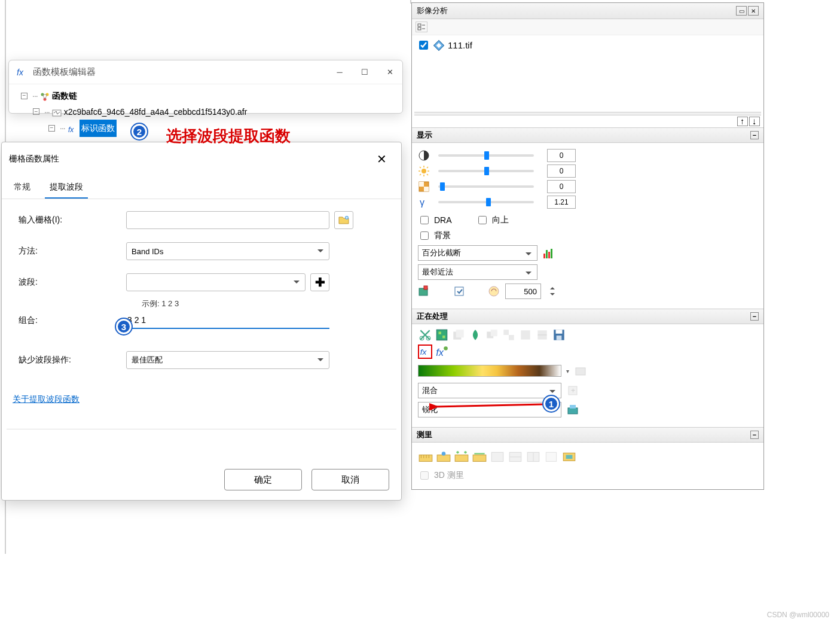  What do you see at coordinates (423, 45) in the screenshot?
I see `layer-checkbox` at bounding box center [423, 45].